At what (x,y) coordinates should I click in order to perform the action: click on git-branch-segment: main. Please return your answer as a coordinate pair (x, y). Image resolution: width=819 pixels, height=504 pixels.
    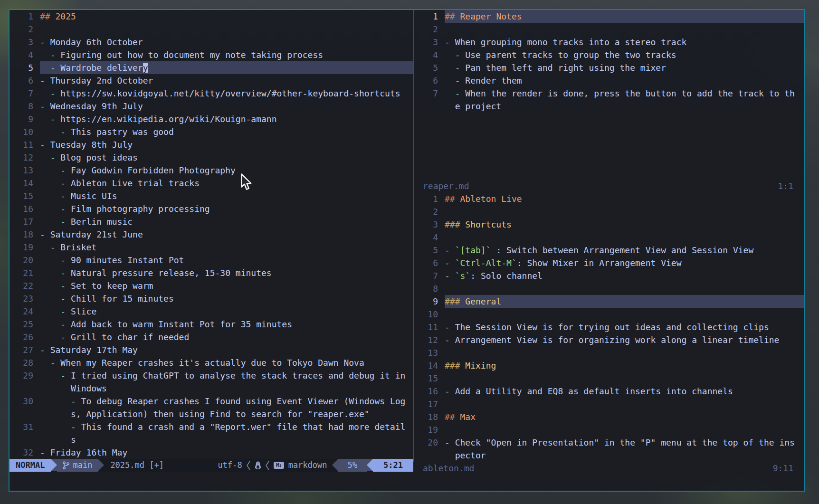
    Looking at the image, I should click on (77, 466).